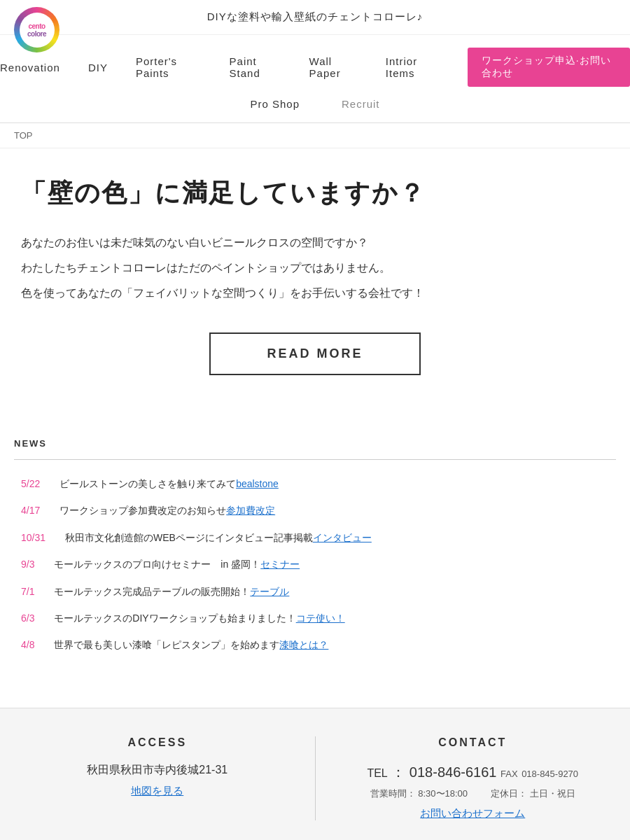 This screenshot has height=840, width=630. Describe the element at coordinates (36, 29) in the screenshot. I see `site-logo: cento colore` at that location.